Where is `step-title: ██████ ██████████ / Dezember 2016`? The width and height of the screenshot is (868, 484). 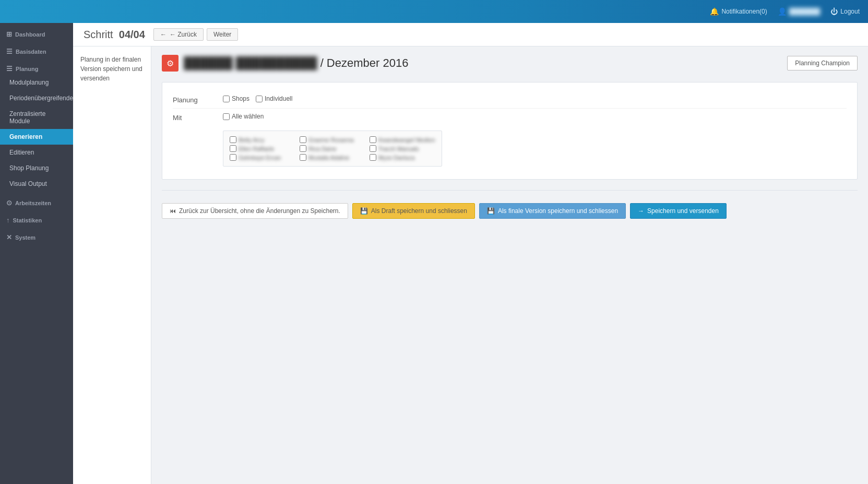 step-title: ██████ ██████████ / Dezember 2016 is located at coordinates (483, 63).